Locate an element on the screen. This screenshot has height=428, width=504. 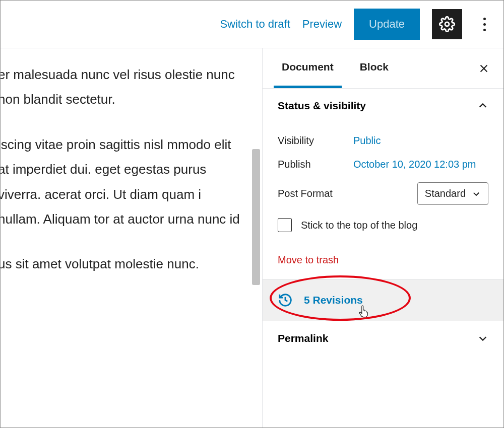
close-icon is located at coordinates (484, 68).